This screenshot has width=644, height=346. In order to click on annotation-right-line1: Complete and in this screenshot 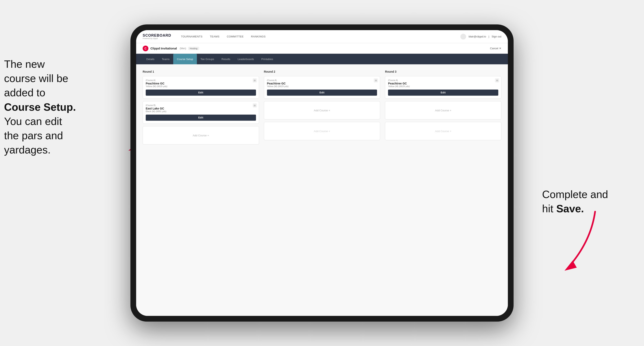, I will do `click(575, 194)`.